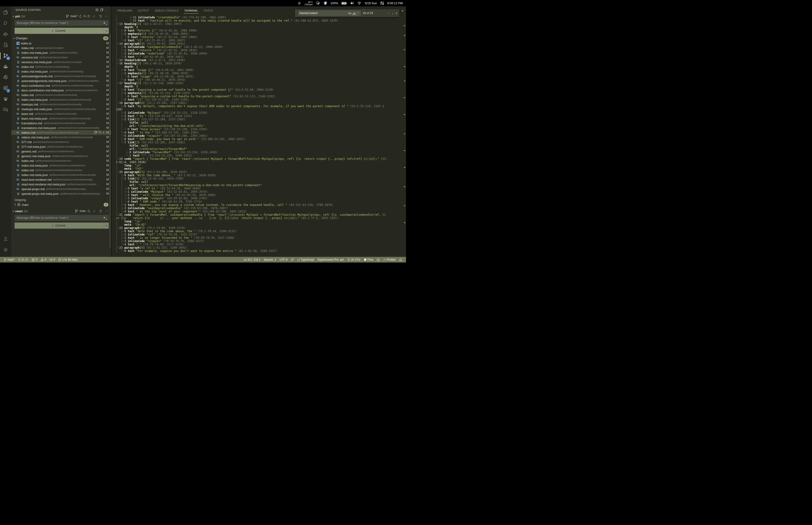 The height and width of the screenshot is (525, 812). Describe the element at coordinates (5, 78) in the screenshot. I see `activity-item-python` at that location.